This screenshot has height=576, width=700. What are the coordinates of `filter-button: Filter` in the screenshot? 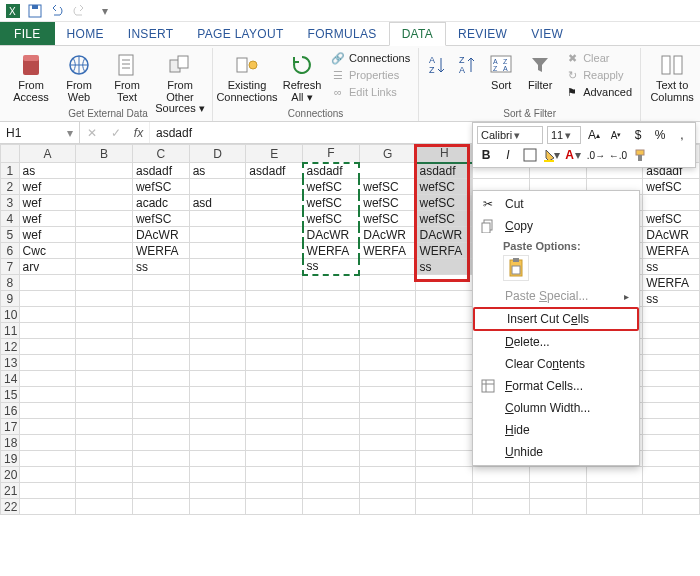 It's located at (540, 70).